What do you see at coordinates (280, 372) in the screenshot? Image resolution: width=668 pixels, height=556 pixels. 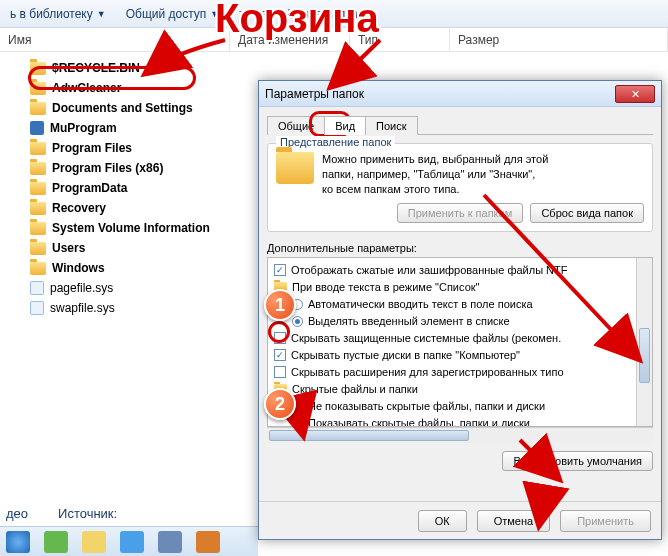 I see `checkbox` at bounding box center [280, 372].